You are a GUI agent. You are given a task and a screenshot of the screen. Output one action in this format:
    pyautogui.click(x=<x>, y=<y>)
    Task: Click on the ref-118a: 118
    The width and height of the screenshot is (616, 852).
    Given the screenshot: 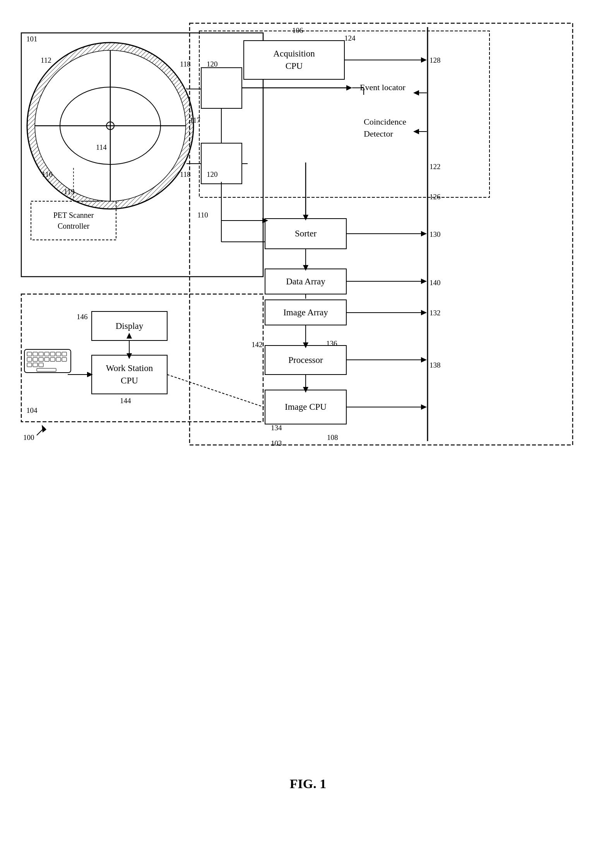 What is the action you would take?
    pyautogui.click(x=185, y=64)
    